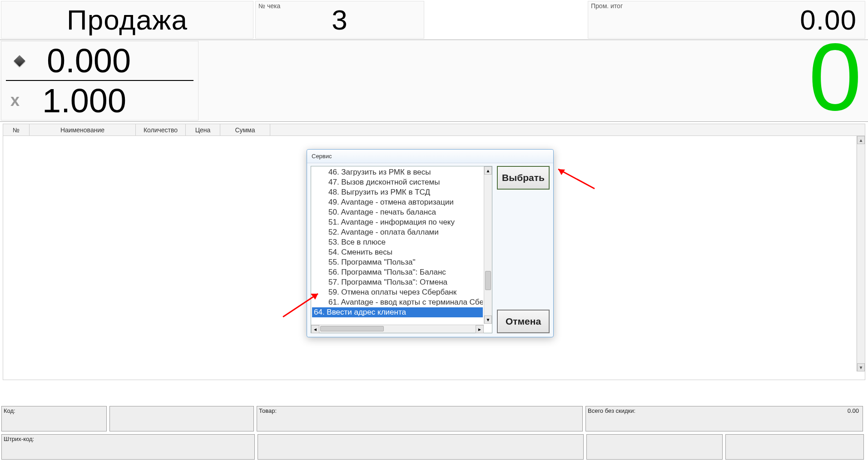 The height and width of the screenshot is (461, 868). What do you see at coordinates (397, 272) in the screenshot?
I see `service-list-item: 56. Программа "Польза": Баланс` at bounding box center [397, 272].